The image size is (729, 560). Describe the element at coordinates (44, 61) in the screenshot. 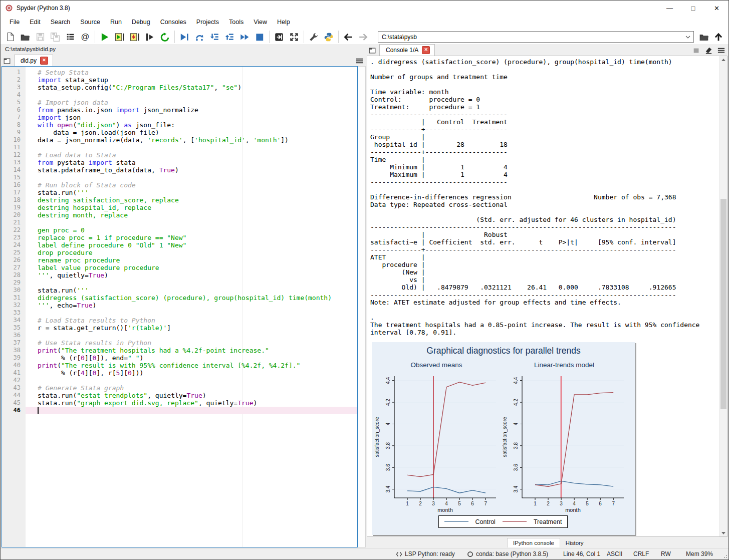

I see `tab-close-icon: ✕` at that location.